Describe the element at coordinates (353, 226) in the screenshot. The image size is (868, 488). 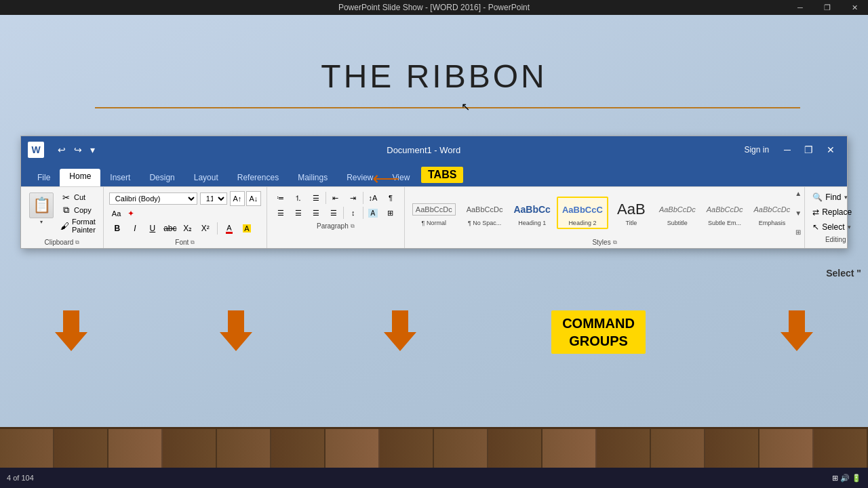
I see `paragraph-expand-icon: ⧉` at that location.